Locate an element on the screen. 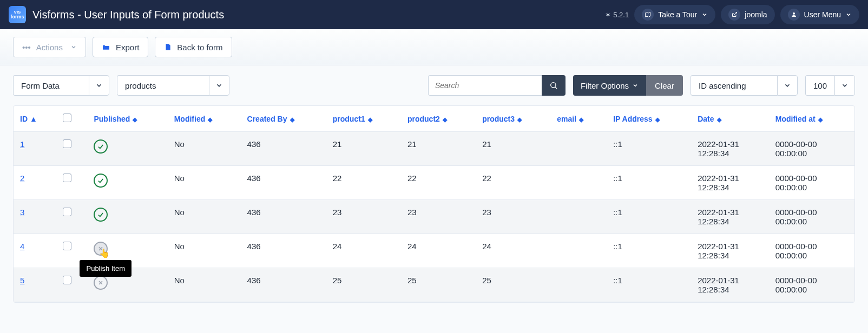 Image resolution: width=868 pixels, height=333 pixels. actions-button: ••• Actions is located at coordinates (50, 47).